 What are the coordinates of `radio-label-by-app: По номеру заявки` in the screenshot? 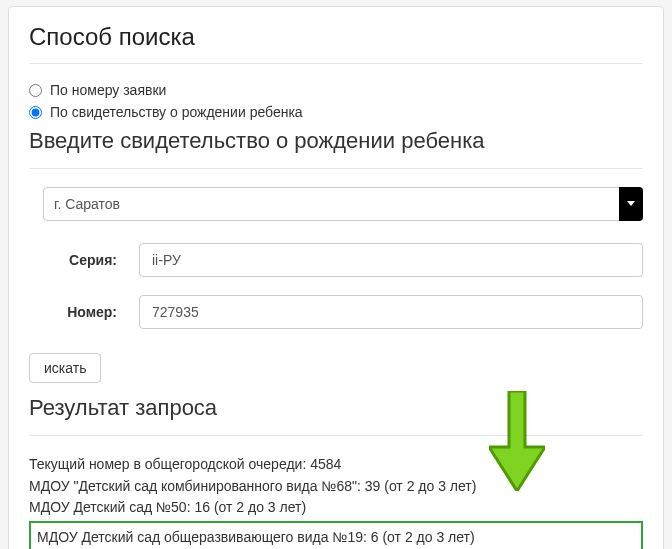 It's located at (108, 90).